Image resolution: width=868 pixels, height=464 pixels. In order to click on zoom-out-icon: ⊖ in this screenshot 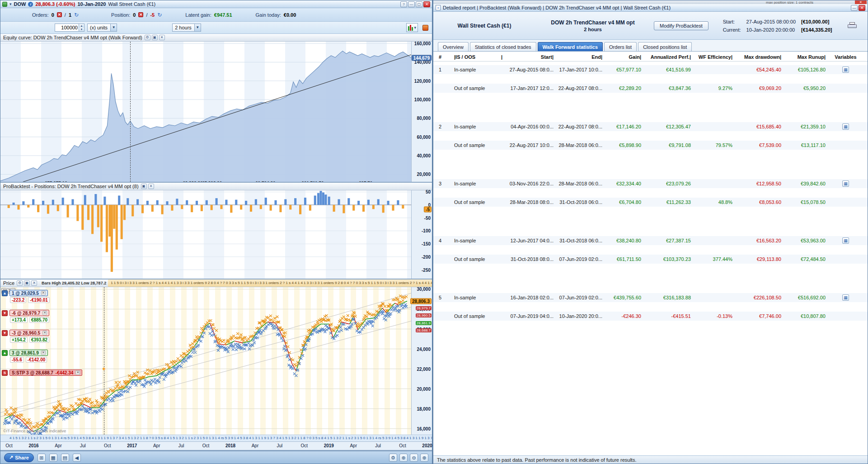, I will do `click(414, 458)`.